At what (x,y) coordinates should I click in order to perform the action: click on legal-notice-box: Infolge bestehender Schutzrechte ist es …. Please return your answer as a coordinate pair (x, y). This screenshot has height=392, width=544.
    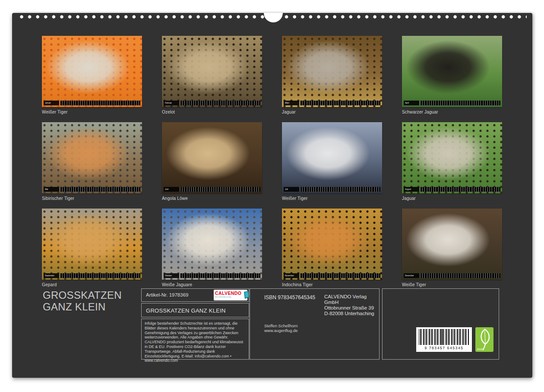
    Looking at the image, I should click on (195, 339).